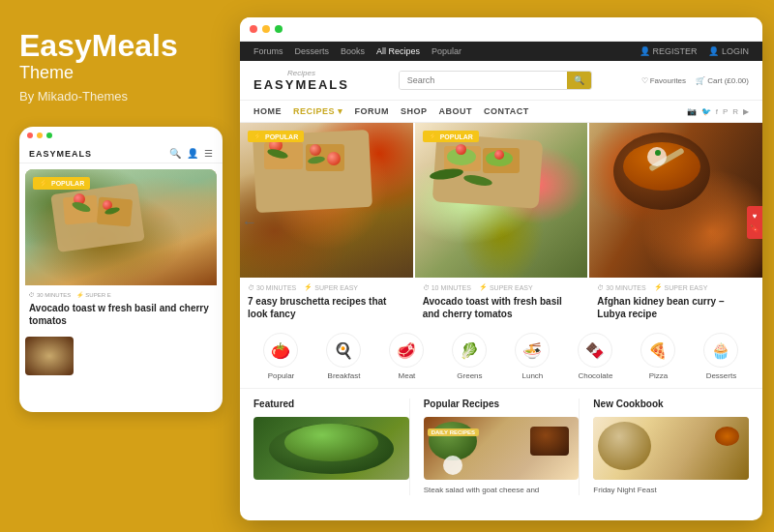 This screenshot has height=532, width=774. I want to click on card-2-meta: ⏱ 10 MINUTES ⚡ SUPER EASY, so click(501, 287).